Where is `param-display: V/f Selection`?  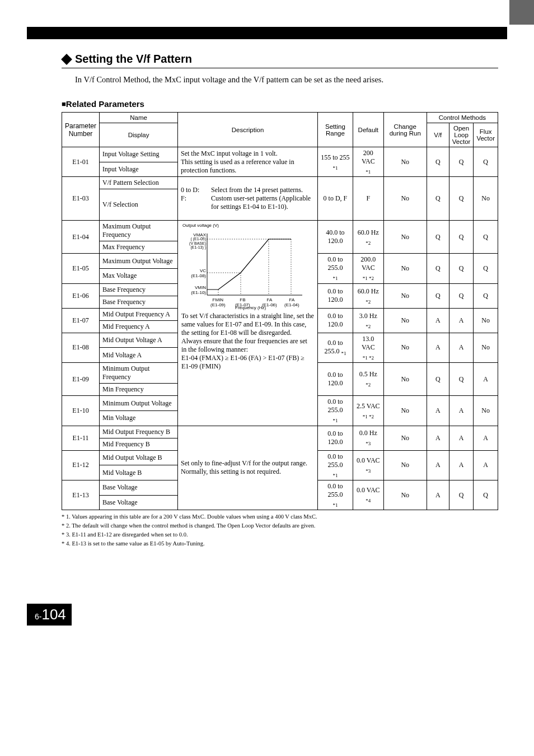 param-display: V/f Selection is located at coordinates (139, 205).